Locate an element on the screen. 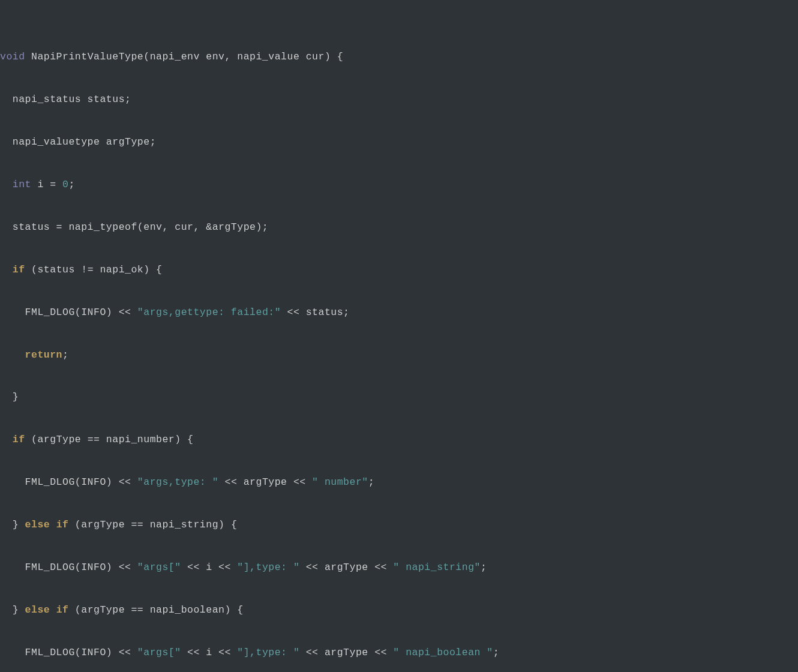 This screenshot has width=798, height=672. keyword-type: int is located at coordinates (22, 185).